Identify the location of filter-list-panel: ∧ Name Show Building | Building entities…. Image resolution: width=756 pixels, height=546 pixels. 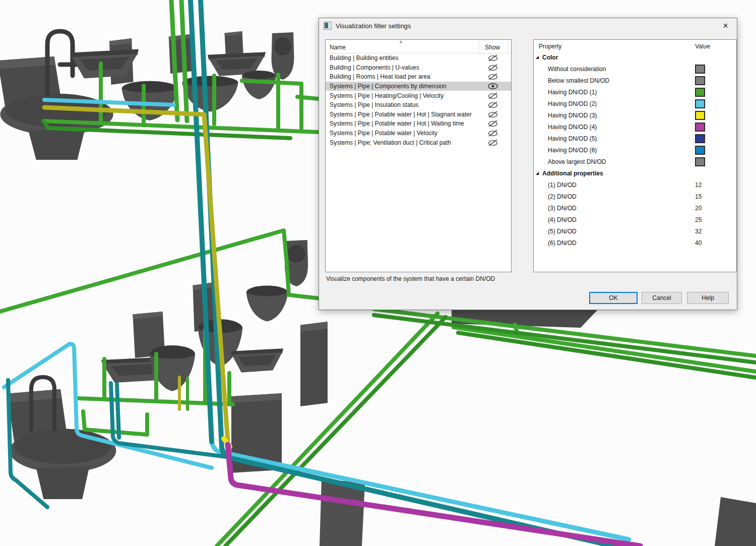
(418, 156).